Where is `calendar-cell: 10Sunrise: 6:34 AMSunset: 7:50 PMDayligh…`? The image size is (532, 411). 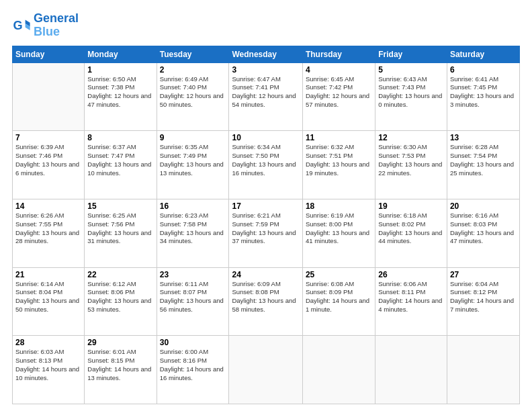 calendar-cell: 10Sunrise: 6:34 AMSunset: 7:50 PMDayligh… is located at coordinates (266, 165).